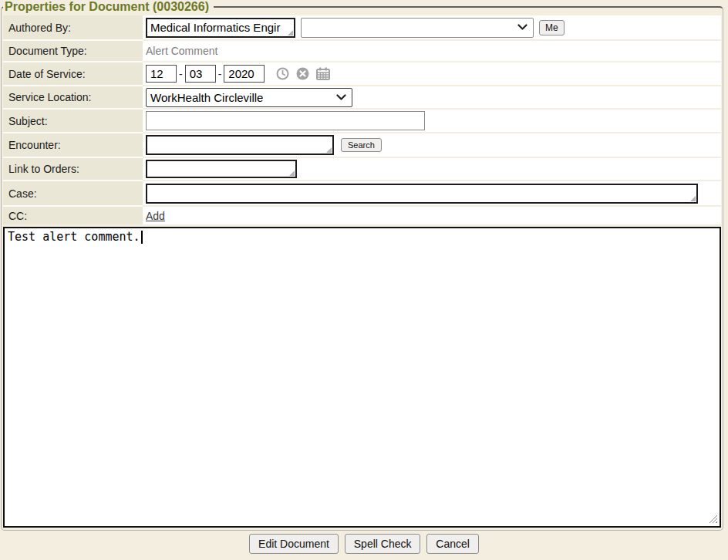 The width and height of the screenshot is (728, 560). What do you see at coordinates (364, 544) in the screenshot?
I see `footer-button-bar: Edit Document Spell Check Cancel` at bounding box center [364, 544].